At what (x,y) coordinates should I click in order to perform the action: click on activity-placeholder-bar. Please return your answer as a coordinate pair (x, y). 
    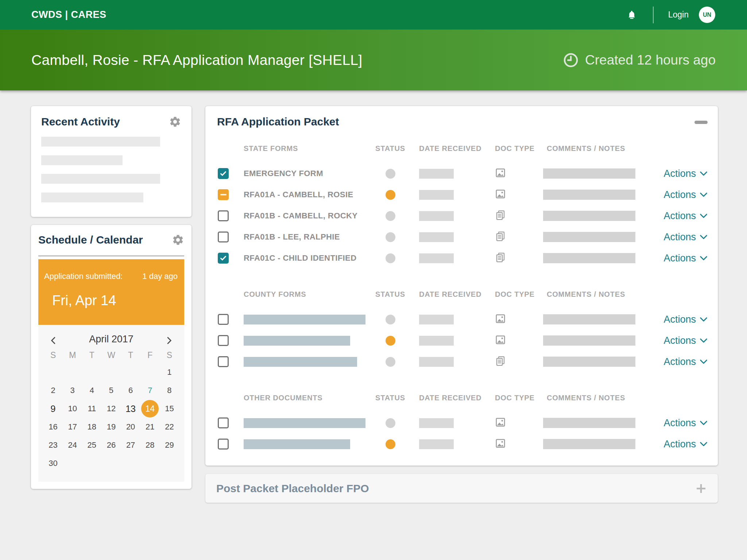
    Looking at the image, I should click on (101, 179).